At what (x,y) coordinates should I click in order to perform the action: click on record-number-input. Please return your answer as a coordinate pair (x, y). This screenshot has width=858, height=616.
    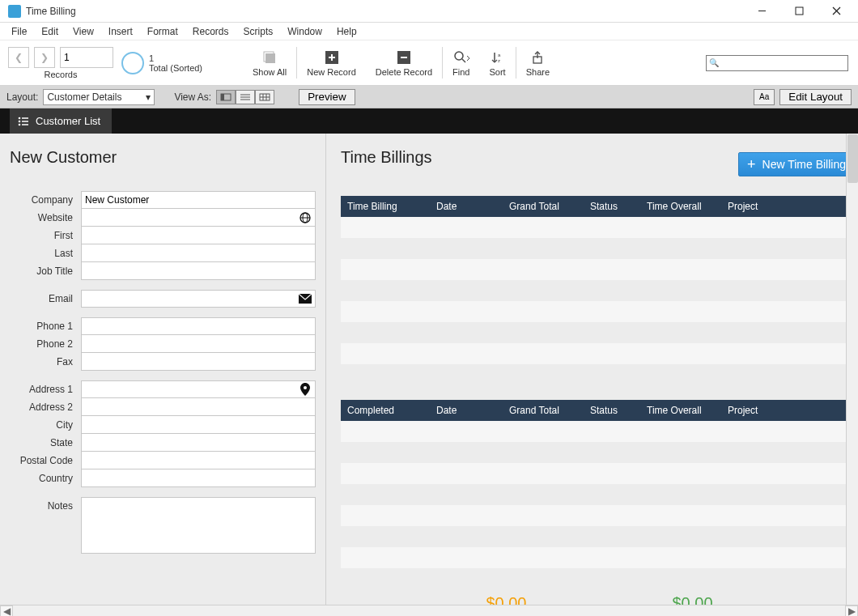
    Looking at the image, I should click on (87, 57).